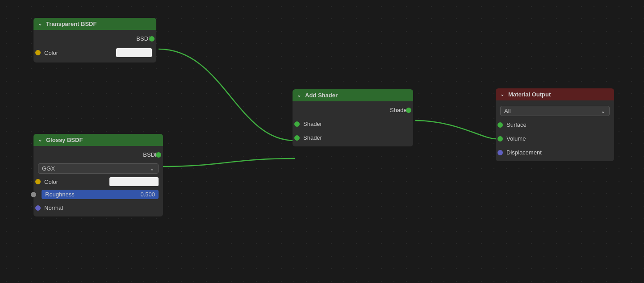 The width and height of the screenshot is (644, 283). I want to click on material-output-volume-label: Volume, so click(516, 138).